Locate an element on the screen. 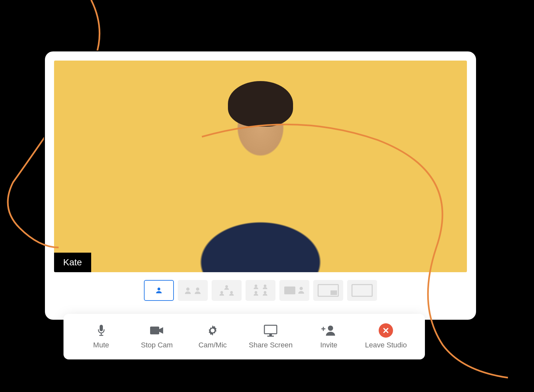  mic-icon is located at coordinates (101, 330).